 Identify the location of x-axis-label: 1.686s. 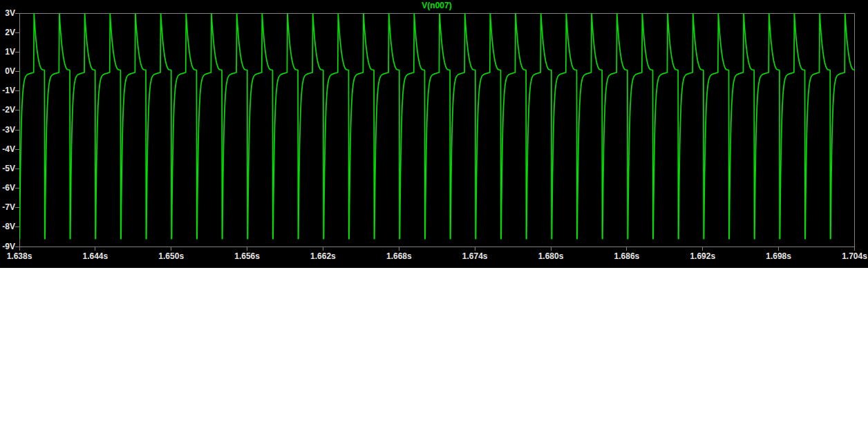
(627, 257).